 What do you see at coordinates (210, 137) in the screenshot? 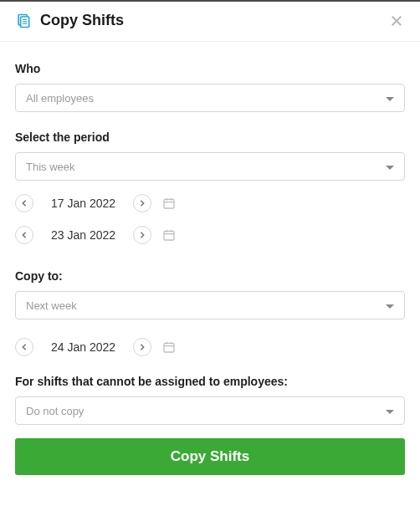
I see `period-label: Select the period` at bounding box center [210, 137].